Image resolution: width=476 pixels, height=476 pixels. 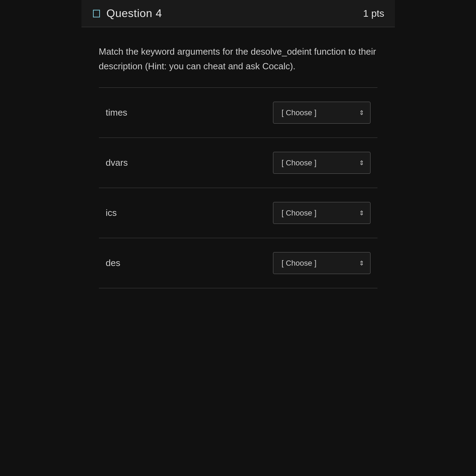 What do you see at coordinates (322, 263) in the screenshot?
I see `choose-select-des: [ Choose ] a list of time values a list …` at bounding box center [322, 263].